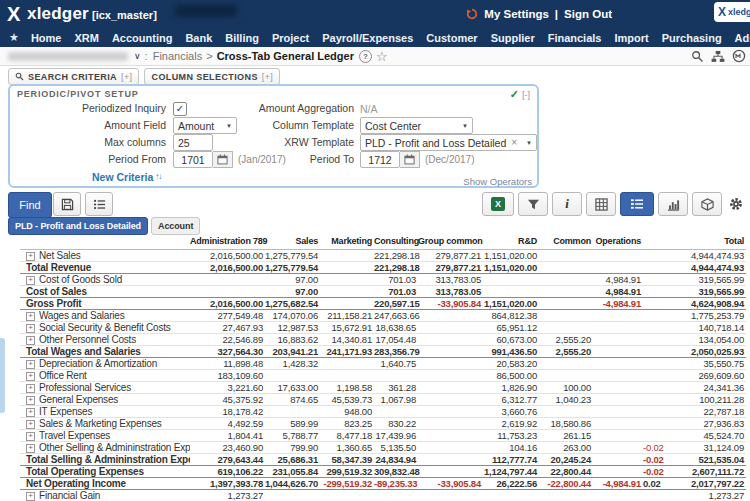 Image resolution: width=750 pixels, height=501 pixels. I want to click on period-to-input: 1712, so click(380, 160).